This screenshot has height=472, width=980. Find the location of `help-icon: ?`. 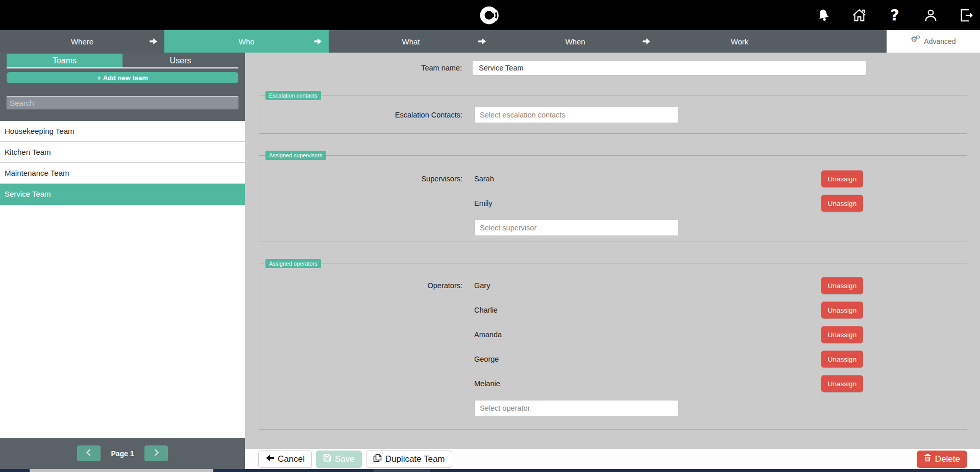

help-icon: ? is located at coordinates (895, 15).